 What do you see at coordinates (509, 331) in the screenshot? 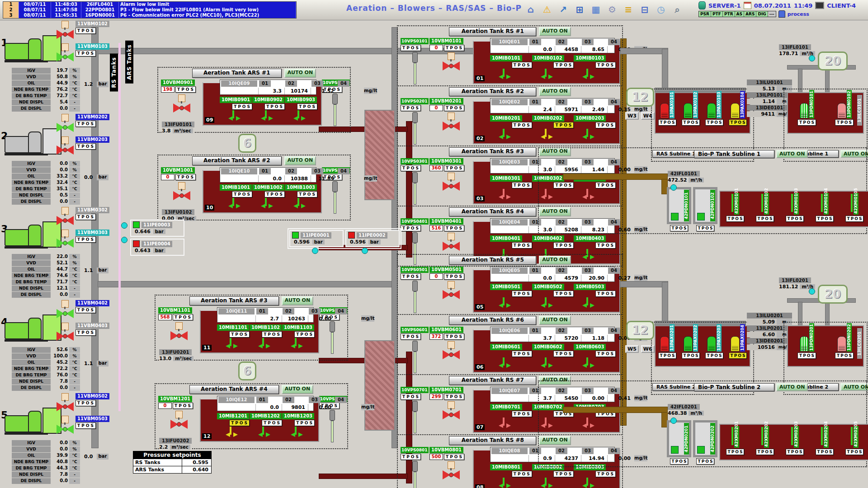
I see `analyzer-tag: 10IQE06` at bounding box center [509, 331].